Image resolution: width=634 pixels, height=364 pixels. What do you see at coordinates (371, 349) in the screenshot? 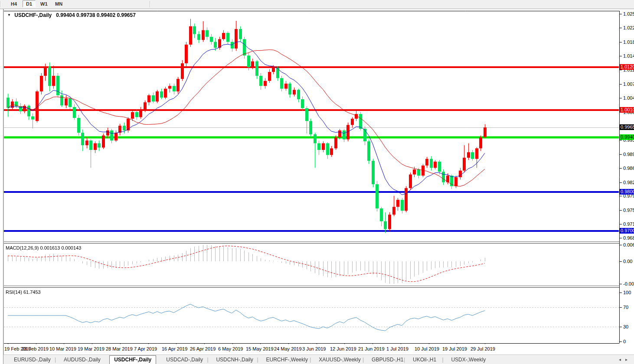
I see `date-tick-label: 21 Jun 2019` at bounding box center [371, 349].